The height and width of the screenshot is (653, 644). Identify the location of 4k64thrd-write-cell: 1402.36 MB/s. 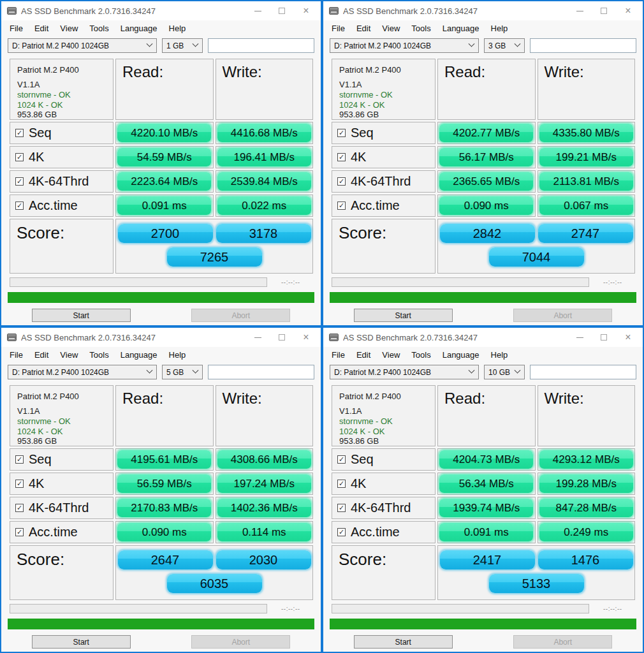
(265, 508).